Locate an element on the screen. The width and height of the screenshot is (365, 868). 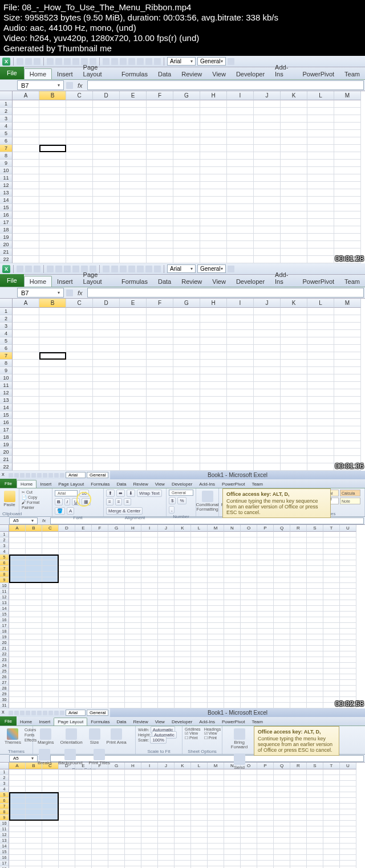
row-header: 5 is located at coordinates (5, 795).